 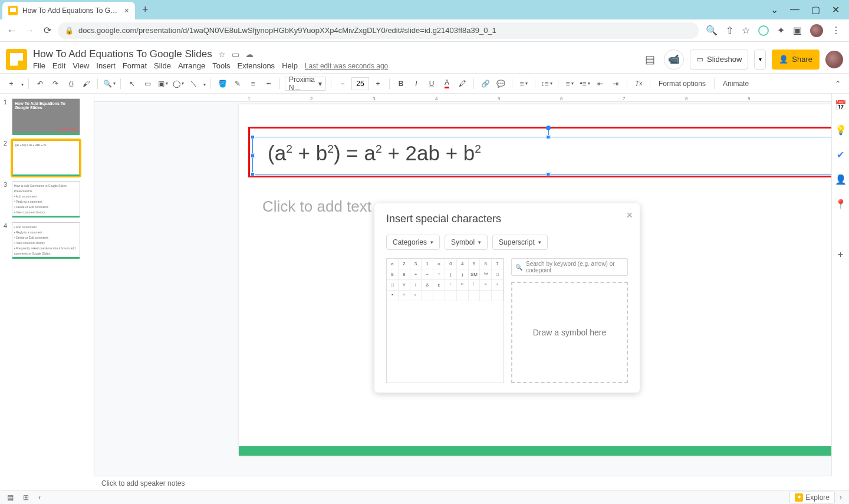 I want to click on slide-thumb-4: • Add a comment• Reply to a comment• Del…, so click(x=46, y=241).